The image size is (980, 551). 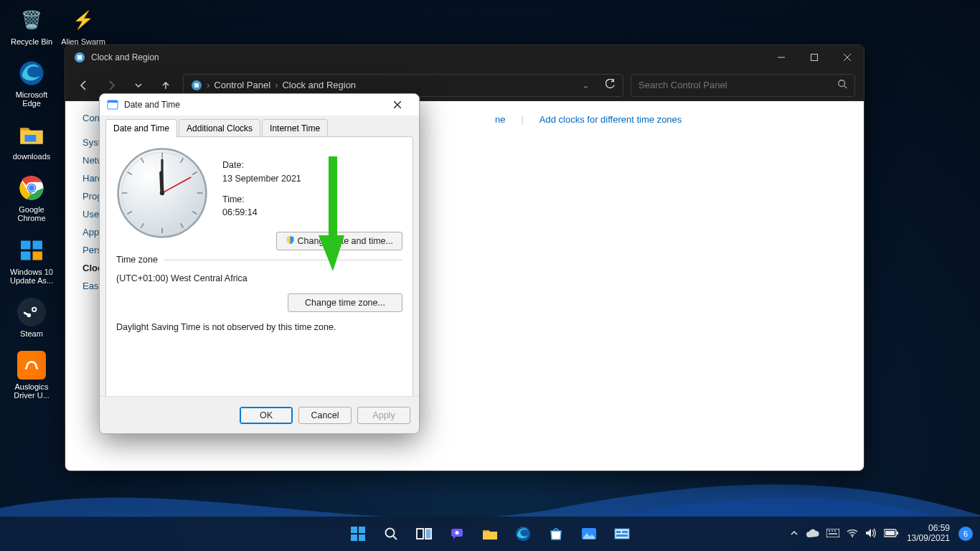 I want to click on desktop-icon-downloads: downloads, so click(x=32, y=141).